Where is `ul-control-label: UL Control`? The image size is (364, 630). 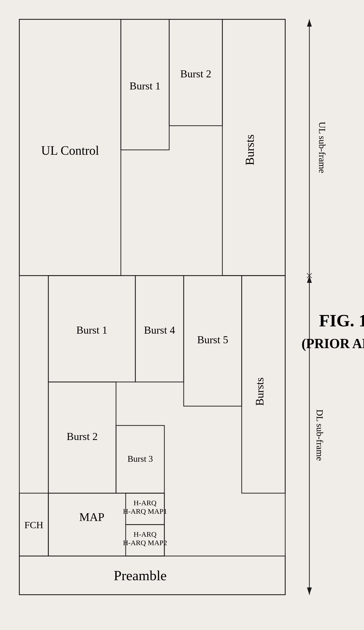 ul-control-label: UL Control is located at coordinates (70, 150).